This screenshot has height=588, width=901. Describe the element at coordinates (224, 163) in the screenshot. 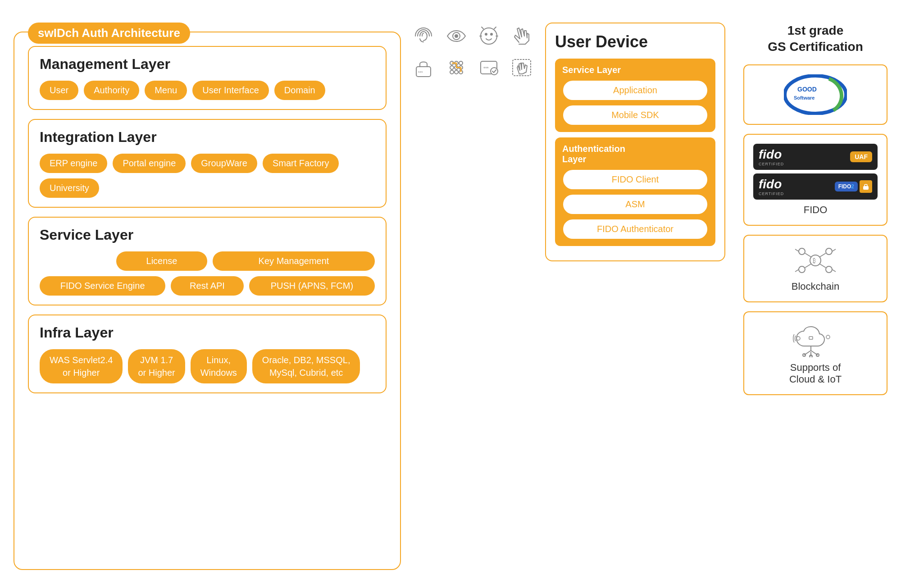

I see `pill-groupware: GroupWare` at that location.